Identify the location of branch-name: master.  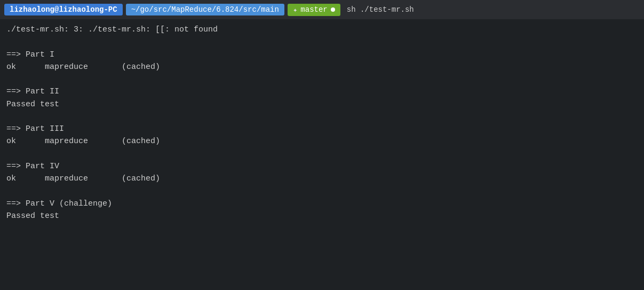
(314, 10).